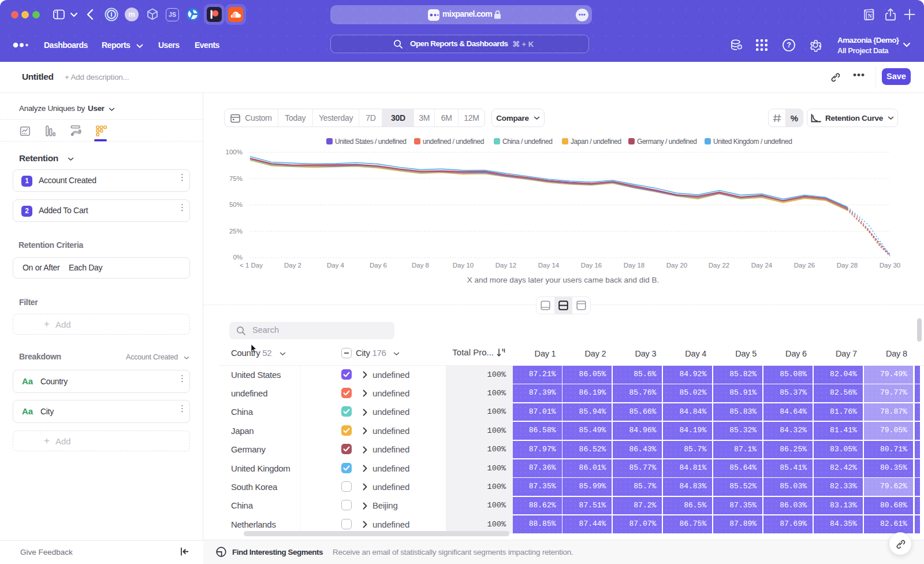  Describe the element at coordinates (870, 16) in the screenshot. I see `svg-text: N` at that location.